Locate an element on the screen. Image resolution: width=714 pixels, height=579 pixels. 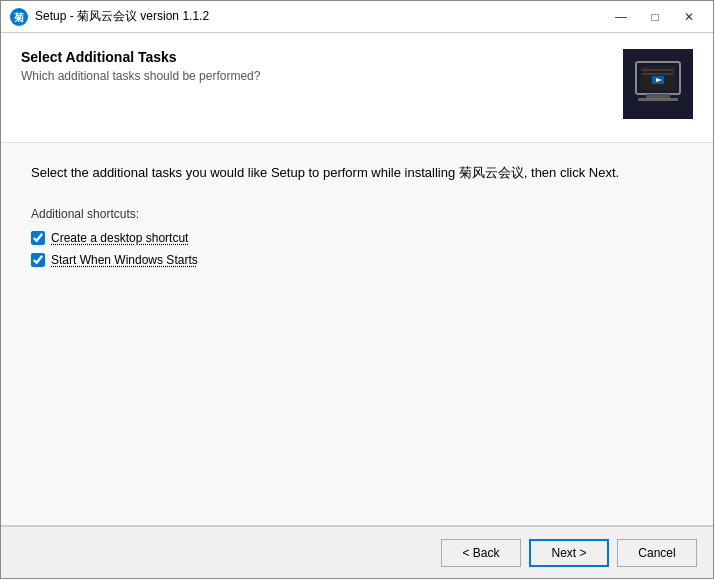
header-text: Select Additional Tasks Which additional… is located at coordinates (317, 66).